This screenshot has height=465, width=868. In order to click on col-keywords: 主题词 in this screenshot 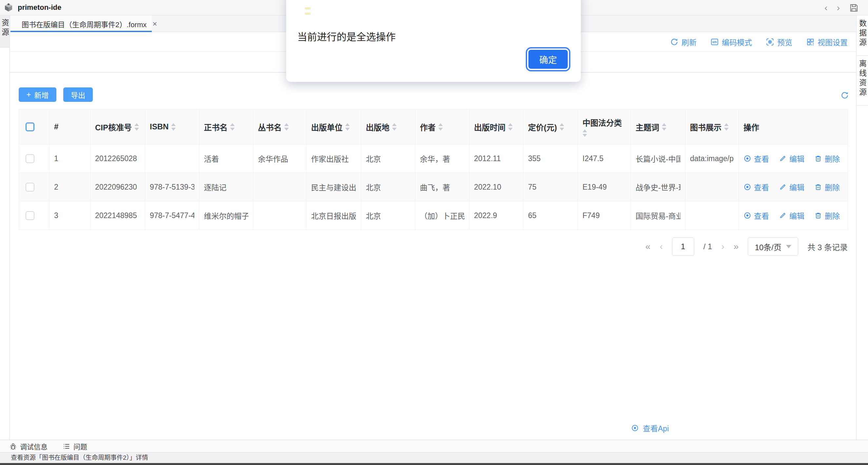, I will do `click(658, 127)`.